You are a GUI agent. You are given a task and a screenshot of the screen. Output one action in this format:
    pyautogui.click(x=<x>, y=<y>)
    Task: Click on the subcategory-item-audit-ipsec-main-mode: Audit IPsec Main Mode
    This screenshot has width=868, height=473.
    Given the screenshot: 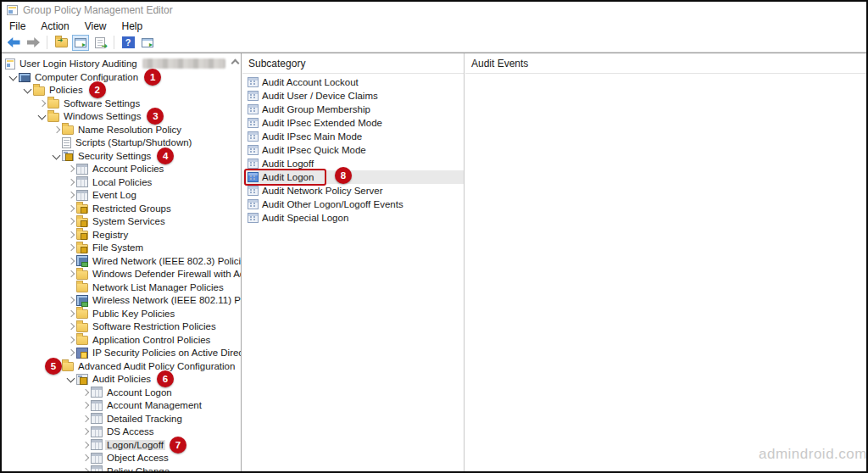 What is the action you would take?
    pyautogui.click(x=353, y=136)
    